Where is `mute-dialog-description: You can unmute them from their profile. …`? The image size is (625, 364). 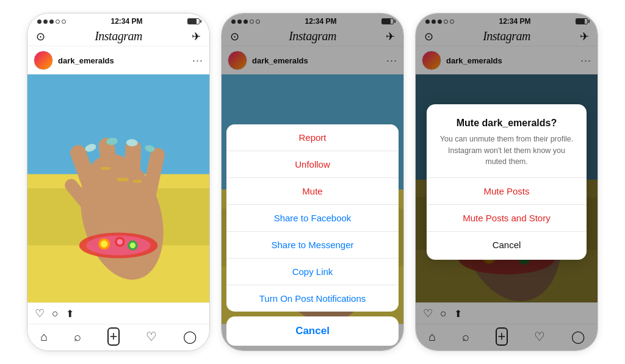
mute-dialog-description: You can unmute them from their profile. … is located at coordinates (507, 151).